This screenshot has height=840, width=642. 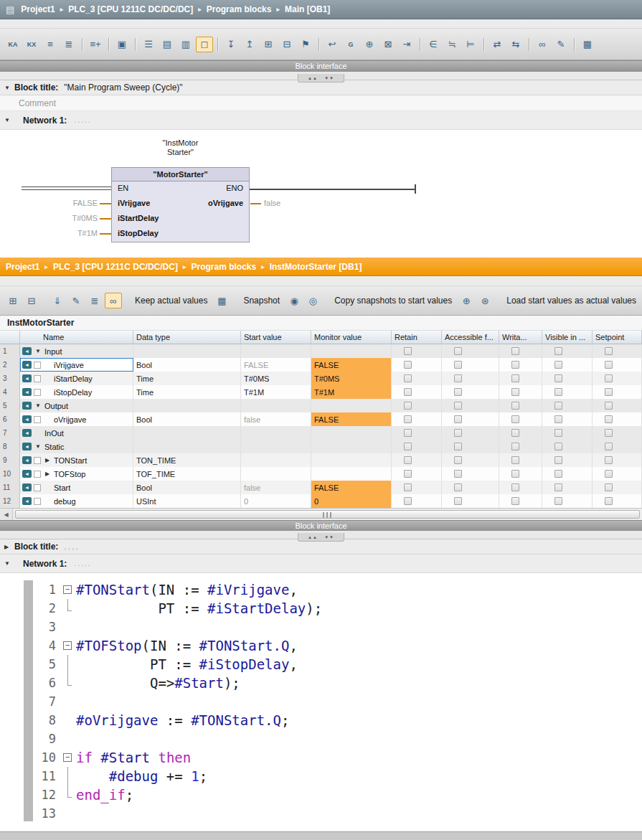 What do you see at coordinates (77, 488) in the screenshot?
I see `name-cell: ◄Start` at bounding box center [77, 488].